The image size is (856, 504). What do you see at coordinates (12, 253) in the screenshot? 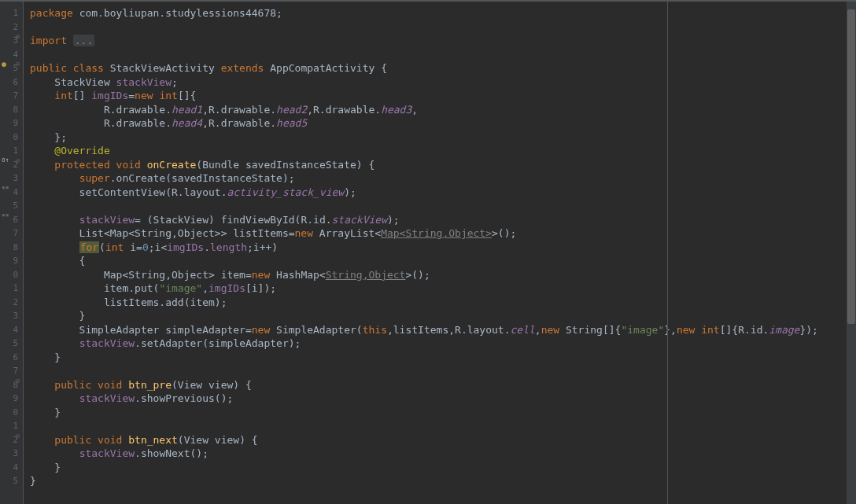
I see `gutter: ● ⊕ ⊖ o↑ ⊖ ▪▪ ▪▪ ⊖ ⊖ 1 2 3 4 5 6 7 8 9 0…` at bounding box center [12, 253].